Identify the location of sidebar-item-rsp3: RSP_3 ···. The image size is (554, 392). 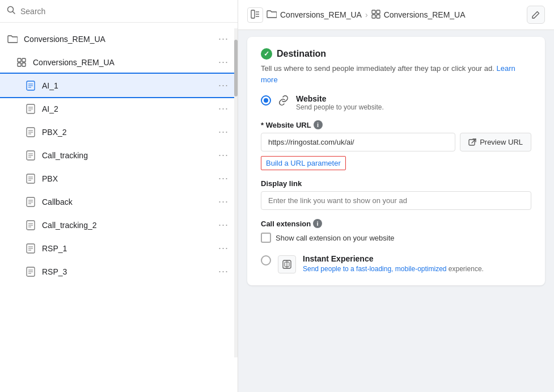
(119, 271).